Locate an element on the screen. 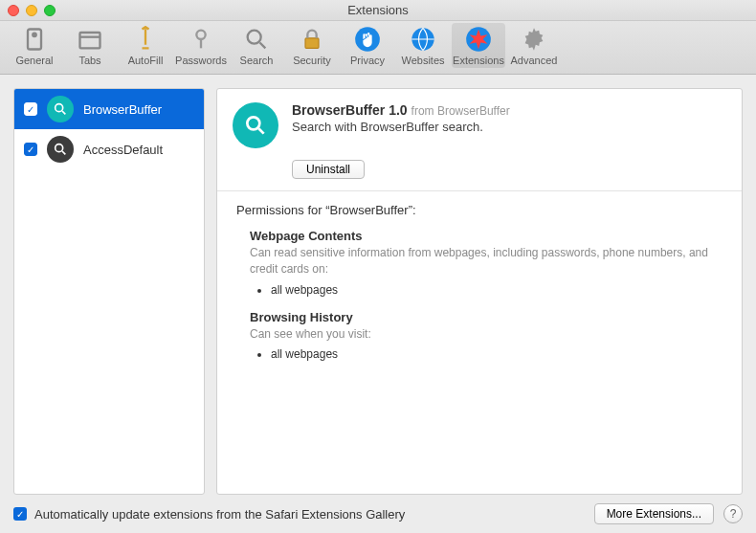  auto-update-label: Automatically update extensions from the… is located at coordinates (314, 515).